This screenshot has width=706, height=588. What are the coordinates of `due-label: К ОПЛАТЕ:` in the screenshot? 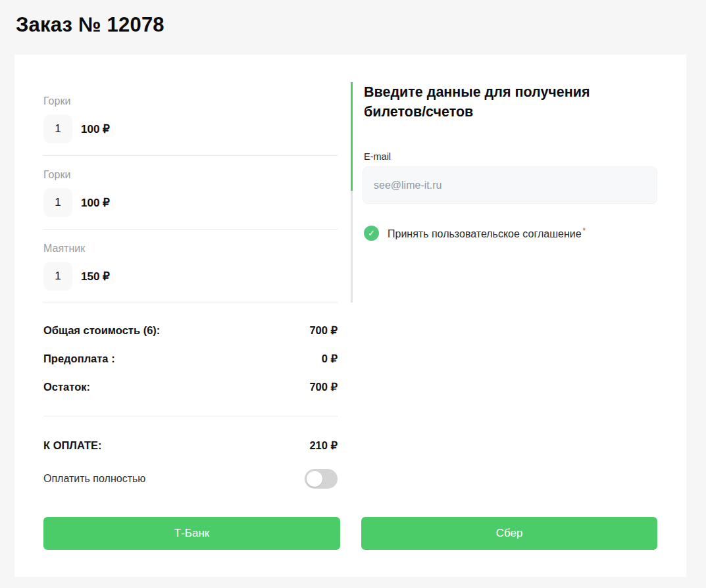 It's located at (72, 446).